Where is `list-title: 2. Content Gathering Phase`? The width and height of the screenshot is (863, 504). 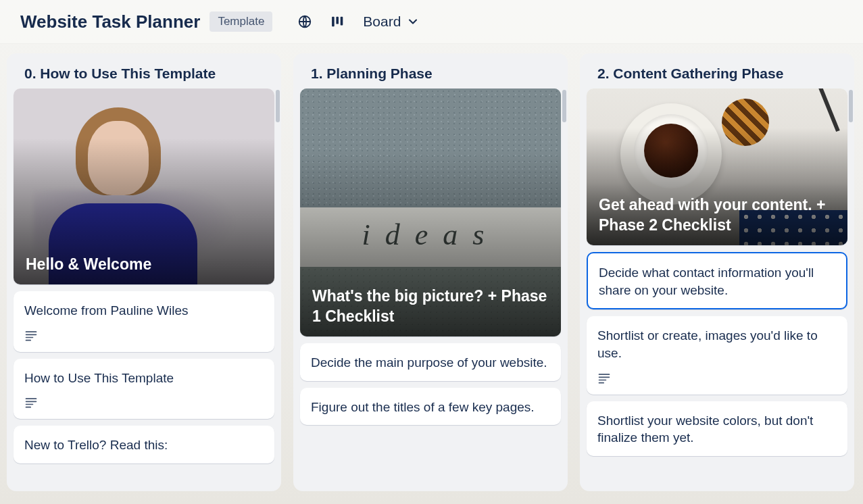
list-title: 2. Content Gathering Phase is located at coordinates (717, 71).